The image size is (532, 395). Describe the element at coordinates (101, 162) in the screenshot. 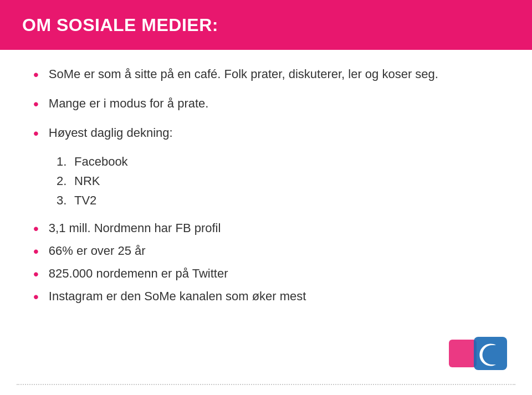

I see `list-item-text: Facebook` at that location.